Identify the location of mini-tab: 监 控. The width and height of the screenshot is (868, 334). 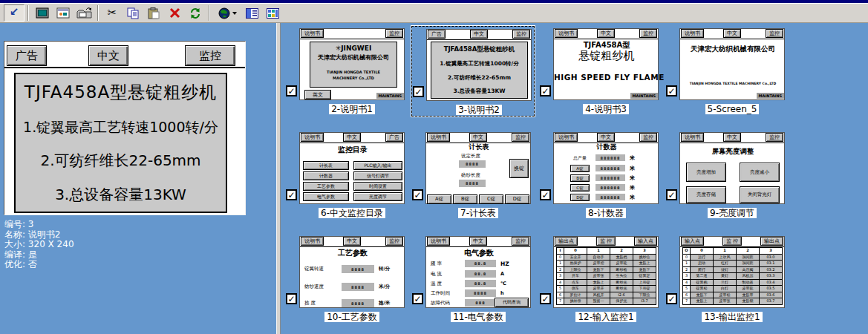
(606, 241).